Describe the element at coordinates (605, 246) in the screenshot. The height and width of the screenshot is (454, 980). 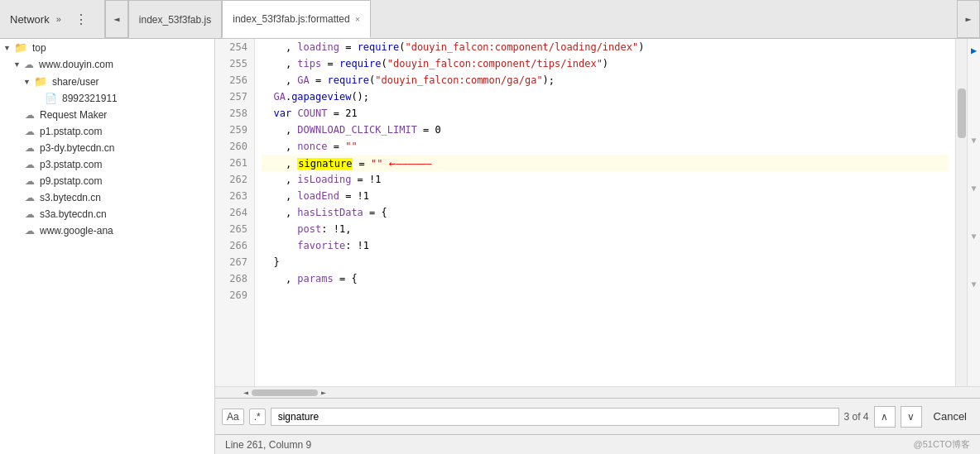
I see `code-line-266: favorite: !1` at that location.